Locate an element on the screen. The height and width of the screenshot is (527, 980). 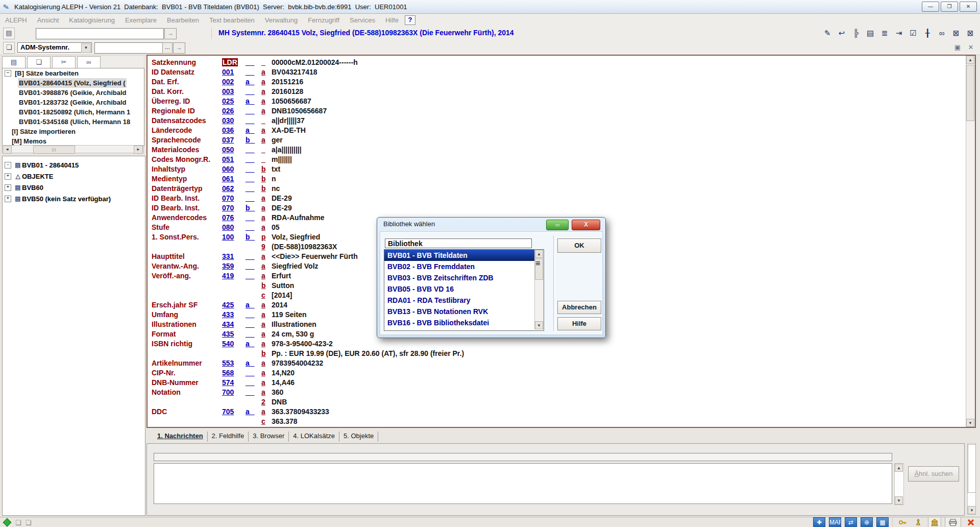
record-field-row: Dat. Erf. 002 a_ a 20151216 is located at coordinates (557, 82).